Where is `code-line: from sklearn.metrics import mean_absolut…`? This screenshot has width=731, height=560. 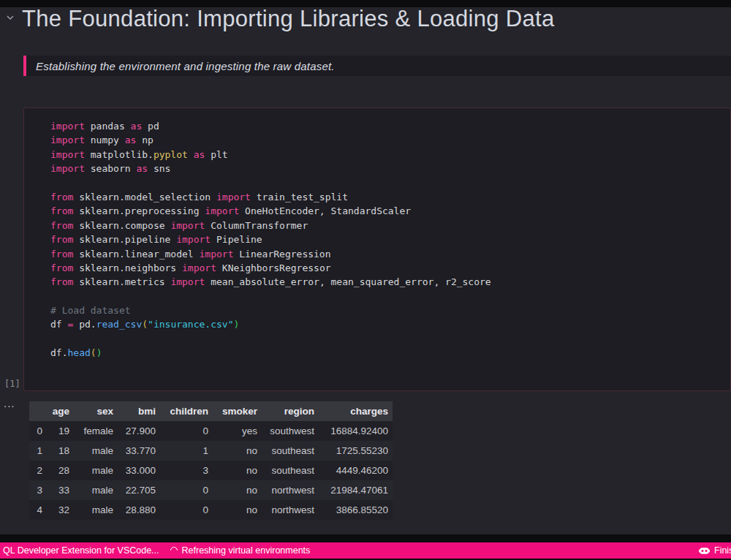
code-line: from sklearn.metrics import mean_absolut… is located at coordinates (387, 282).